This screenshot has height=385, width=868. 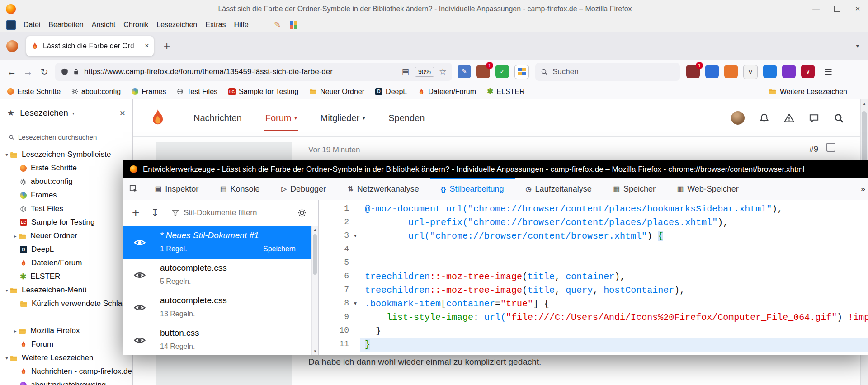 I want to click on scroll-up-arrow: ▲, so click(x=315, y=230).